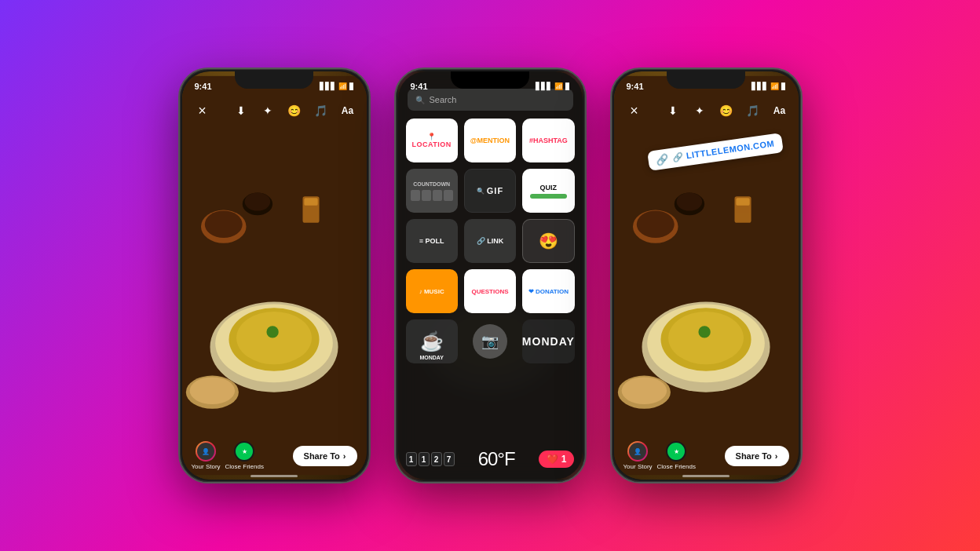 The height and width of the screenshot is (551, 980). What do you see at coordinates (490, 191) in the screenshot?
I see `sticker-gif: 🔍 GIF` at bounding box center [490, 191].